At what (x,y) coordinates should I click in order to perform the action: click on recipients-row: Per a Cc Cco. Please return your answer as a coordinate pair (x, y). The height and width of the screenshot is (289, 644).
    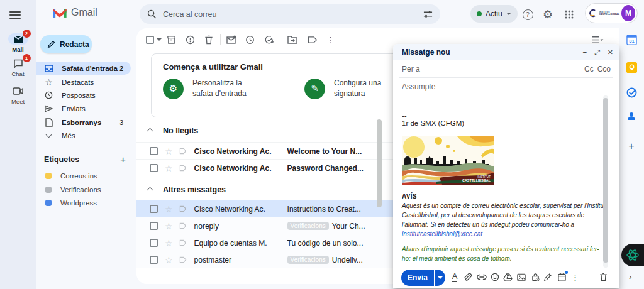
    Looking at the image, I should click on (506, 69).